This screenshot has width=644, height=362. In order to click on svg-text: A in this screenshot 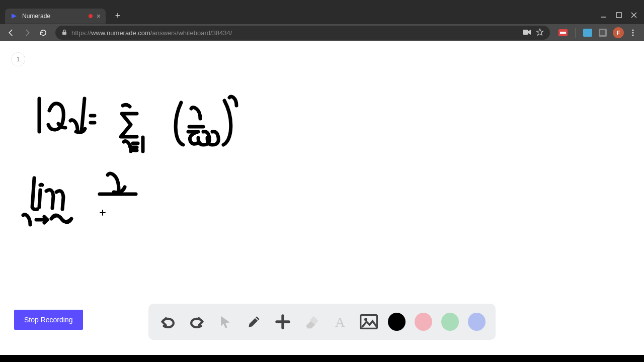, I will do `click(340, 322)`.